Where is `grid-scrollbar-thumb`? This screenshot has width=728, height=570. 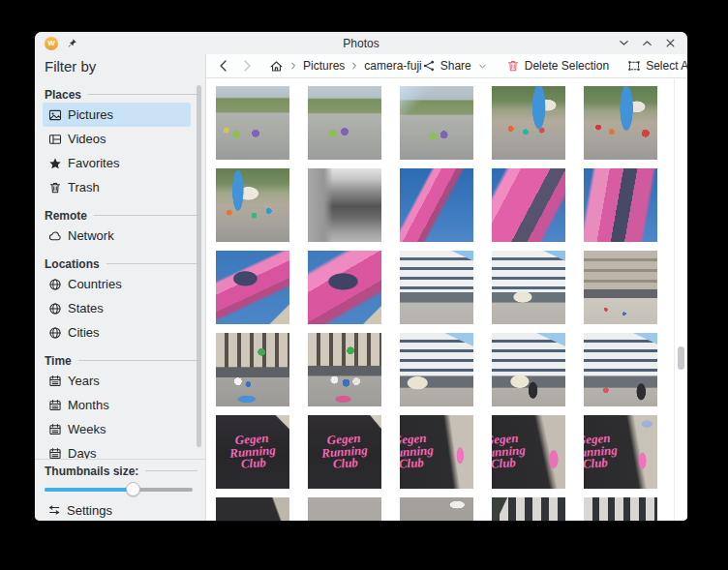
grid-scrollbar-thumb is located at coordinates (682, 358).